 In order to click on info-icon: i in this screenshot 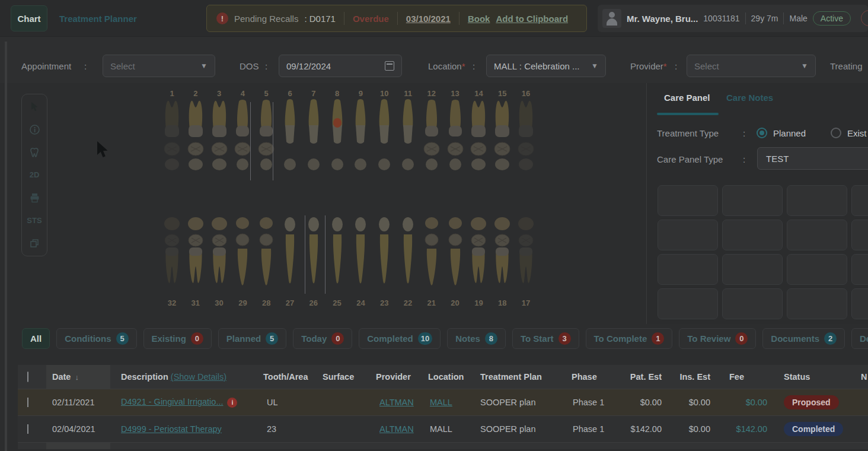, I will do `click(232, 402)`.